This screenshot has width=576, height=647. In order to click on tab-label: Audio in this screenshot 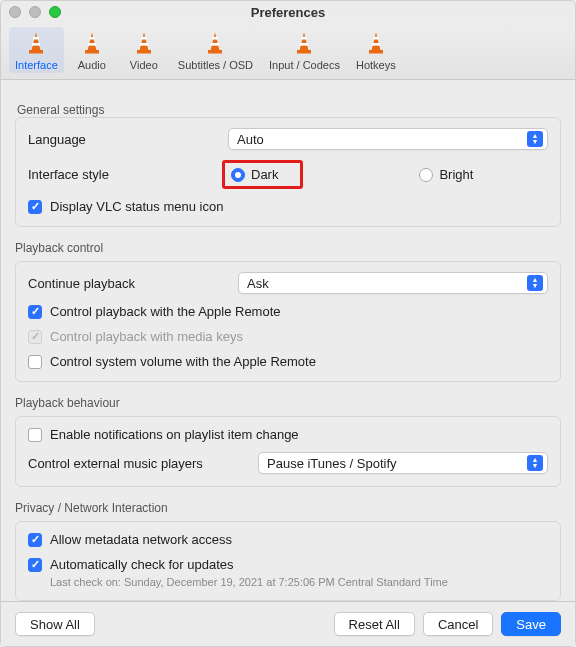, I will do `click(92, 65)`.